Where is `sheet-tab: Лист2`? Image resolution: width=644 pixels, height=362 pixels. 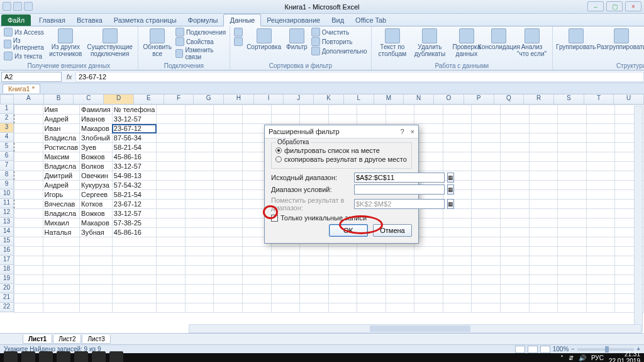
sheet-tab: Лист2 is located at coordinates (67, 339).